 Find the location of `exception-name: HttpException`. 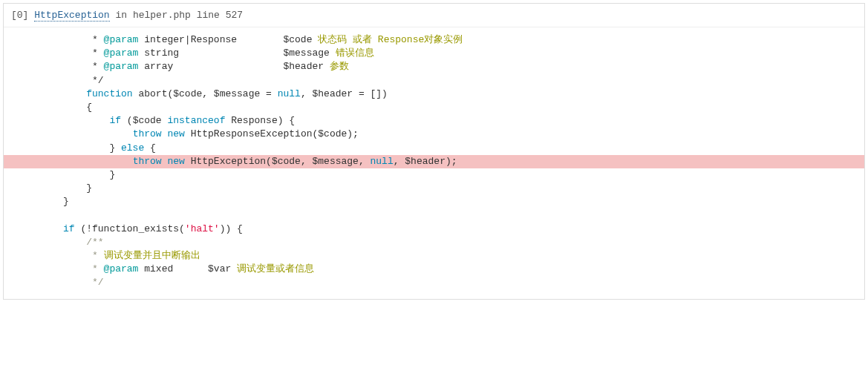

exception-name: HttpException is located at coordinates (71, 16).